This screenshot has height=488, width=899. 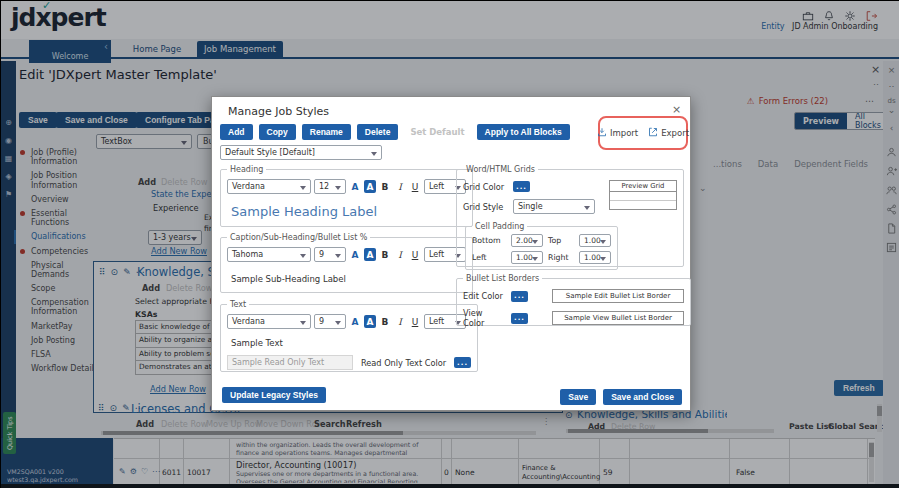 I want to click on dialog-title: Manage Job Styles, so click(x=278, y=112).